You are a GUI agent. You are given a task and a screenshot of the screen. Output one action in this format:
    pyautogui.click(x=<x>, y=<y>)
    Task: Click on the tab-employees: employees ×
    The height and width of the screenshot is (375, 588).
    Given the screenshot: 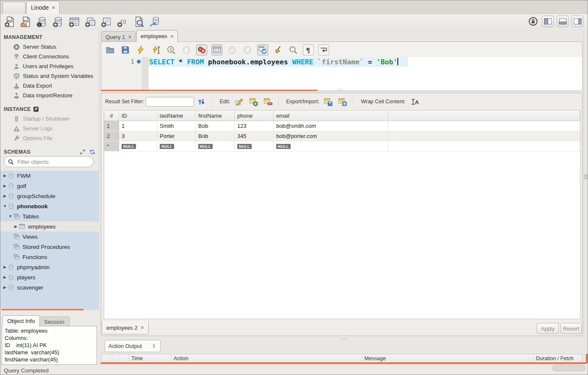 What is the action you would take?
    pyautogui.click(x=157, y=36)
    